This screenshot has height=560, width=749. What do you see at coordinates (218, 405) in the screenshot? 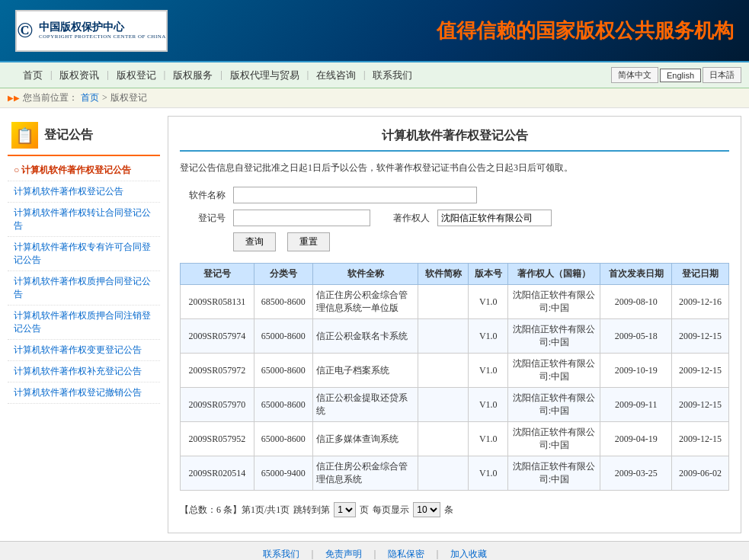
I see `table-cell: 2009SR057970` at bounding box center [218, 405].